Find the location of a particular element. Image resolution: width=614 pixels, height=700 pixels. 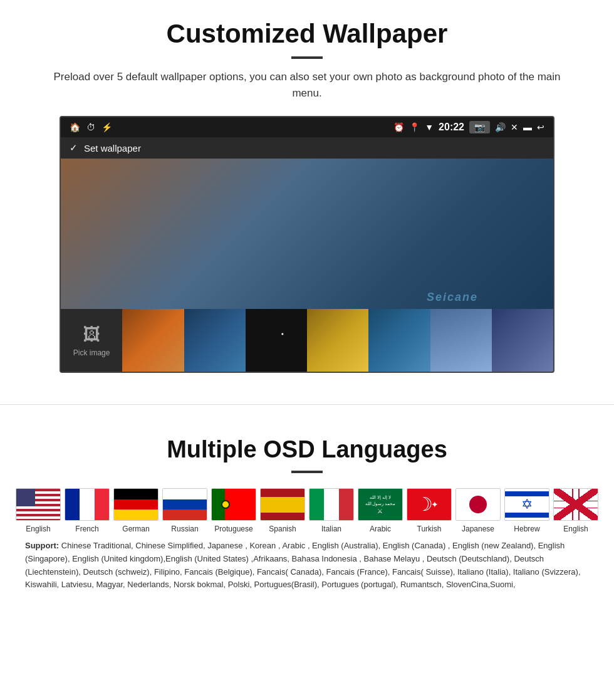

flag-item-turkish: ☽ ✦ Turkish is located at coordinates (429, 511).